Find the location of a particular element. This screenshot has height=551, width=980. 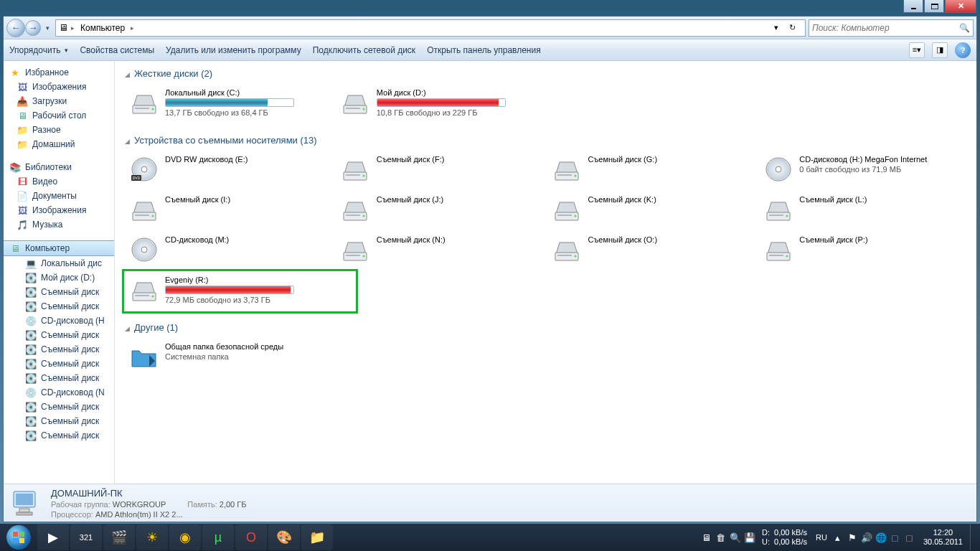

tree-item-documents: 📄Документы is located at coordinates (59, 196).